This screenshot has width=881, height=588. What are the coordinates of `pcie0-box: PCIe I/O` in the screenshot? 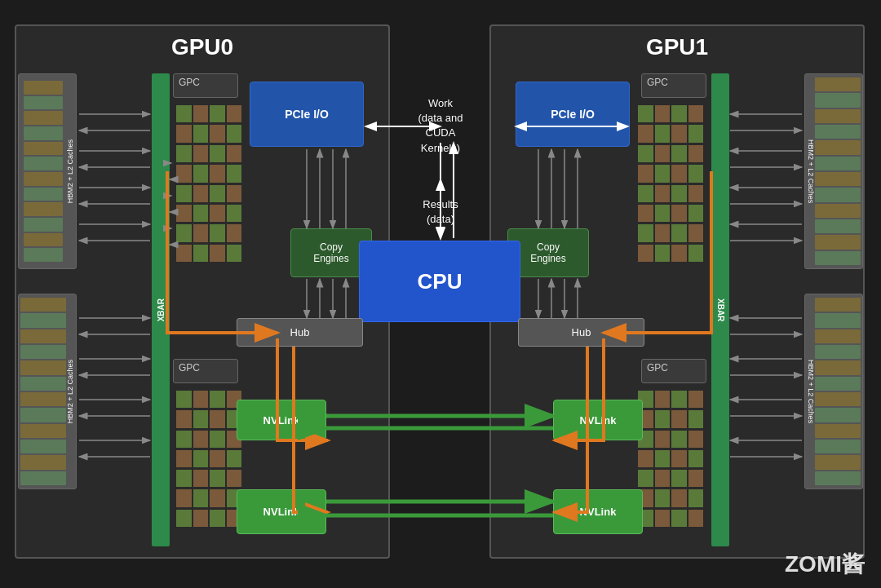 It's located at (307, 114).